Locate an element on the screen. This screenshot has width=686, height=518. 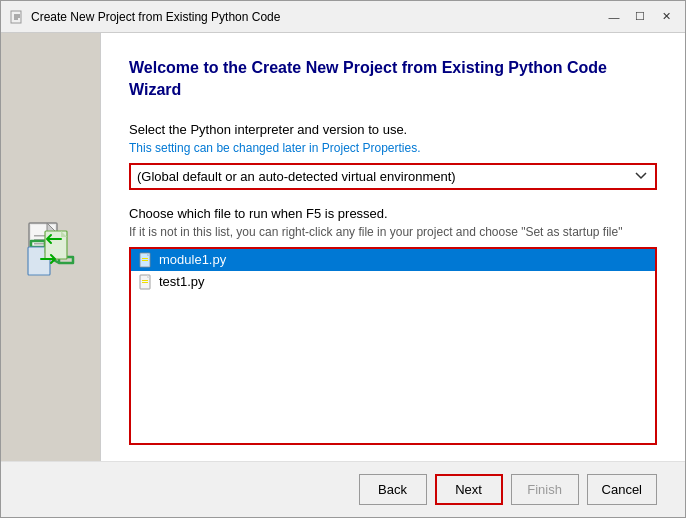
title-bar-left: Create New Project from Existing Python … is located at coordinates (144, 17).